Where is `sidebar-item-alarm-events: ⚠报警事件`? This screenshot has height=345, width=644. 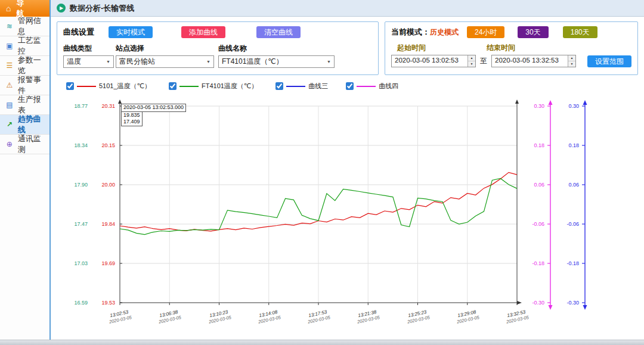
sidebar-item-alarm-events: ⚠报警事件 is located at coordinates (25, 86).